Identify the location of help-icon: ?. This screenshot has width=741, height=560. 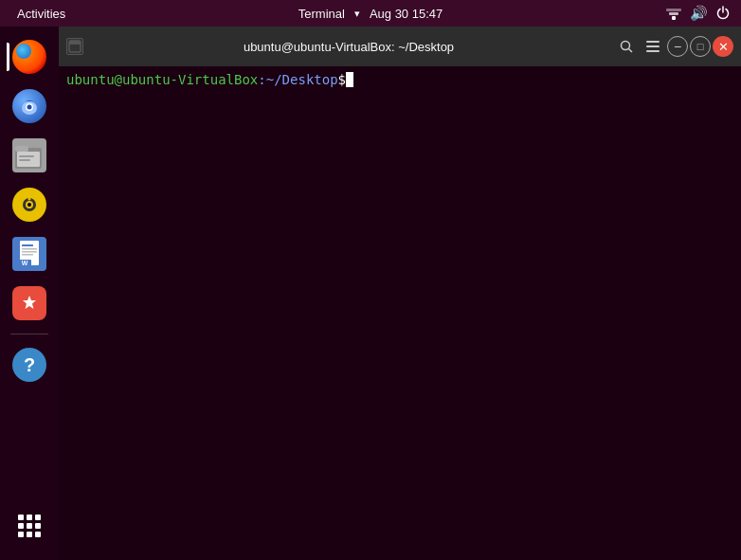
(29, 365).